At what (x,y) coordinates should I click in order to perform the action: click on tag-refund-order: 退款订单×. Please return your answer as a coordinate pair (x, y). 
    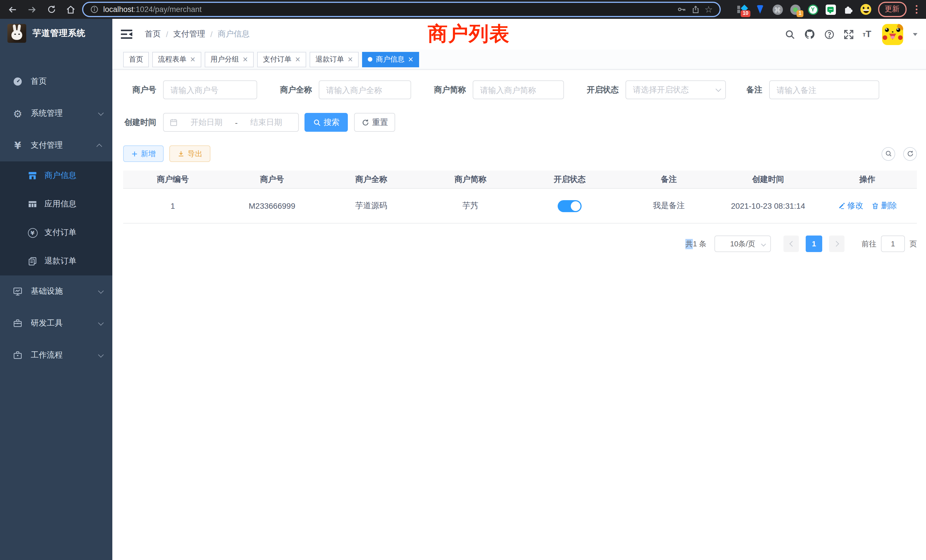
    Looking at the image, I should click on (334, 59).